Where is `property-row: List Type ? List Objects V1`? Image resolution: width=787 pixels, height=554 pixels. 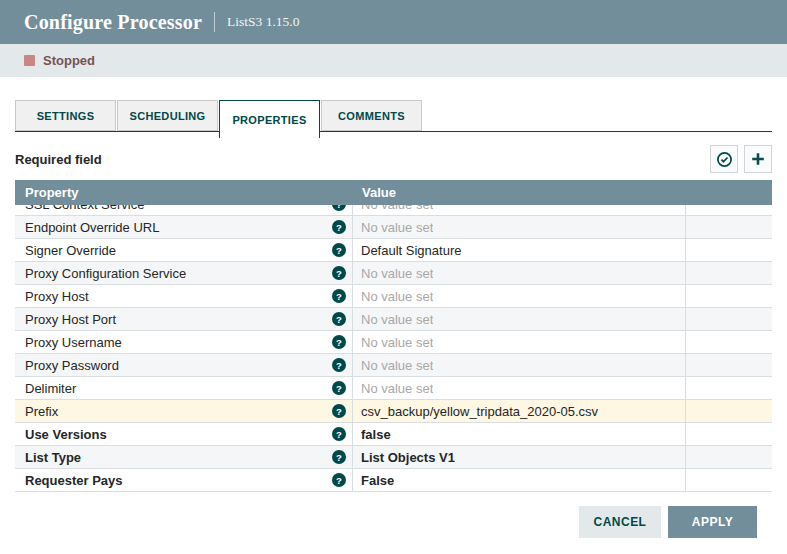
property-row: List Type ? List Objects V1 is located at coordinates (394, 458).